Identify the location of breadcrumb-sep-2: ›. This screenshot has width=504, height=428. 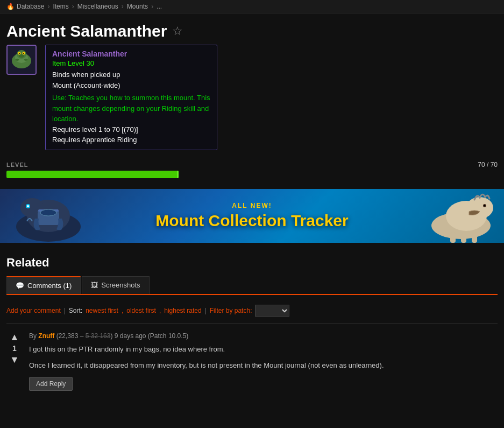
(73, 6).